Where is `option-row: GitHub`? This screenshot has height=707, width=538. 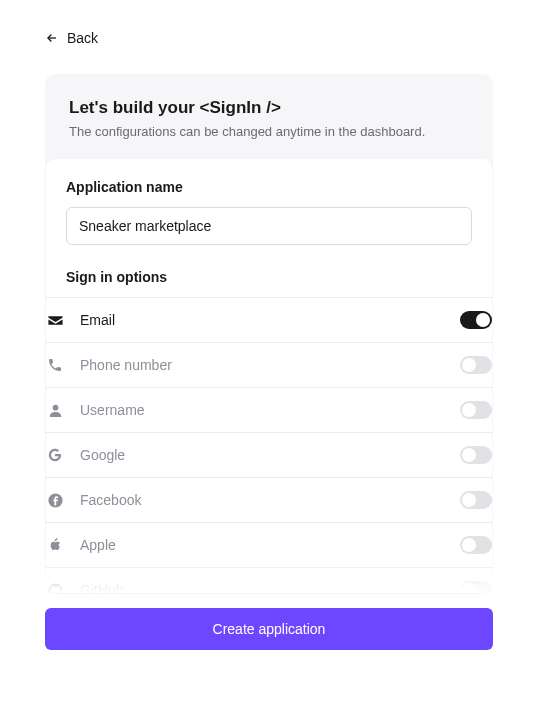 option-row: GitHub is located at coordinates (269, 580).